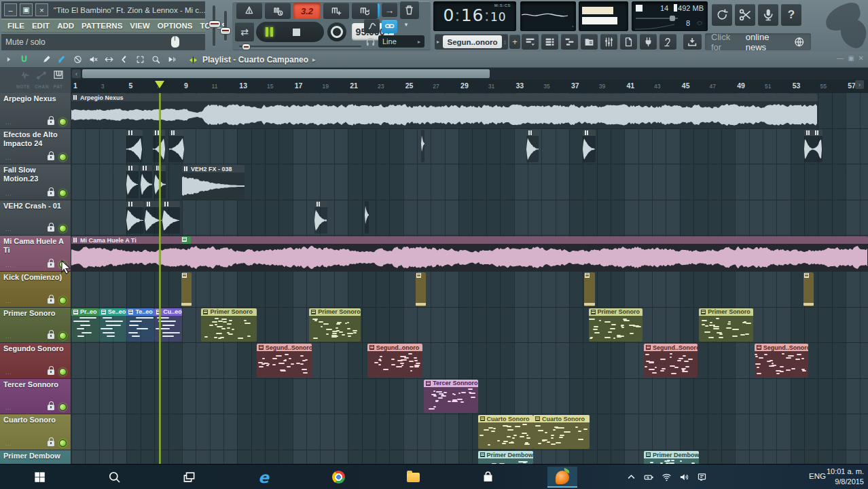 This screenshot has height=489, width=868. Describe the element at coordinates (35, 182) in the screenshot. I see `track-header-3: Fall Slow Motion.23...` at that location.